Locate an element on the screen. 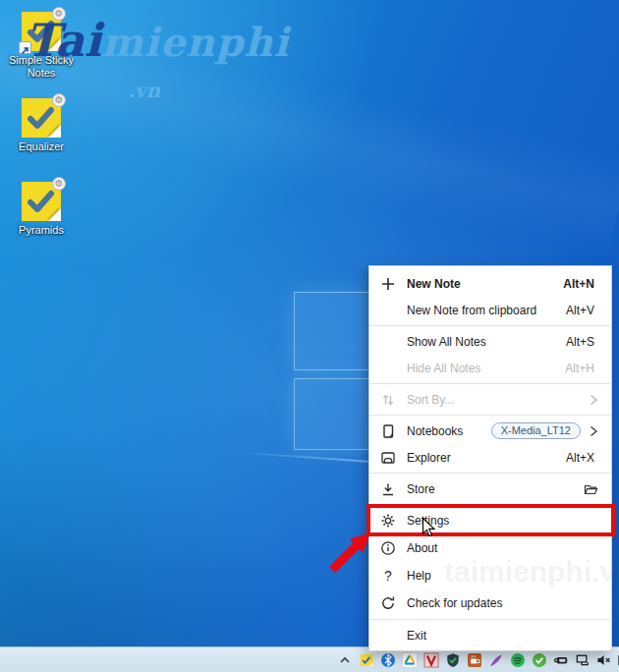  security-check-icon is located at coordinates (539, 660).